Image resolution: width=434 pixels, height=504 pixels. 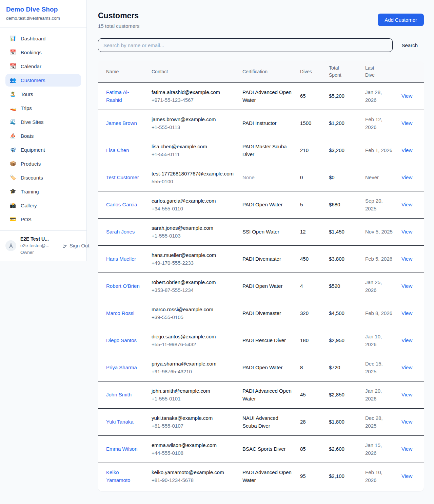 What do you see at coordinates (401, 20) in the screenshot?
I see `add-customer-button: Add Customer` at bounding box center [401, 20].